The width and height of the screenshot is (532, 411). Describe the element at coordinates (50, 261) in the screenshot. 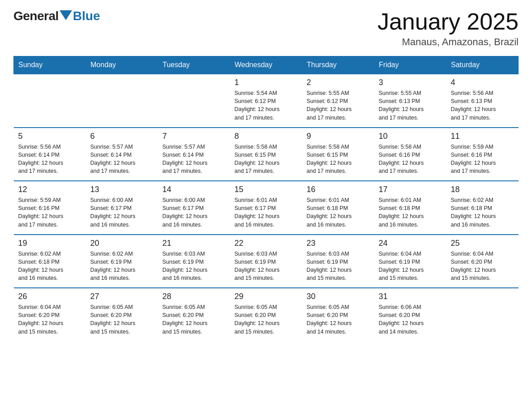

I see `calendar-cell: 19Sunrise: 6:02 AM Sunset: 6:18 PM Dayli…` at that location.